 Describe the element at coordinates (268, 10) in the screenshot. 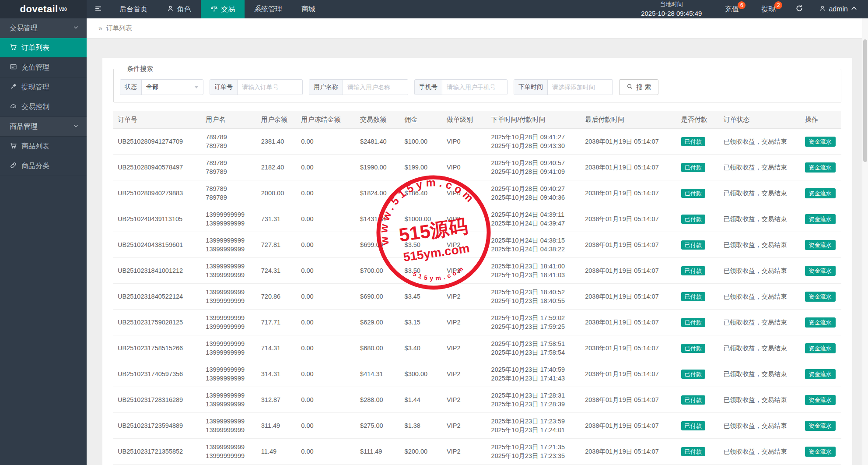

I see `nav-tab-label: 系统管理` at that location.